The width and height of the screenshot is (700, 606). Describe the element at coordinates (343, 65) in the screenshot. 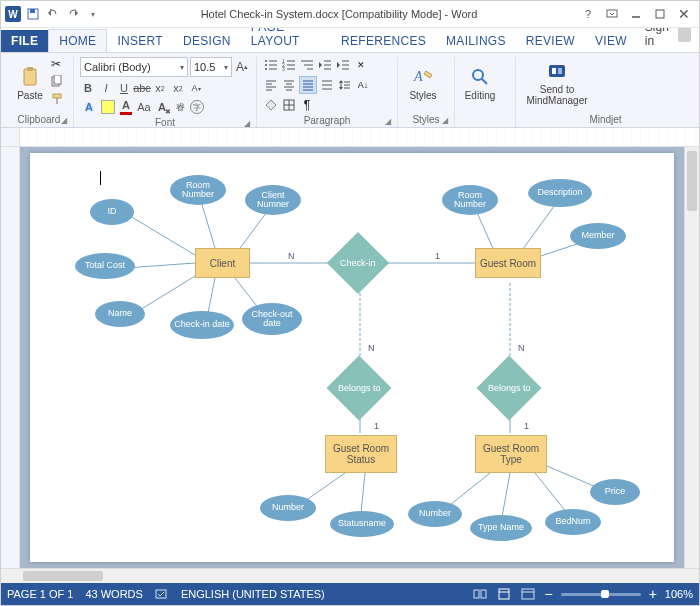

I see `increase-indent-button` at that location.